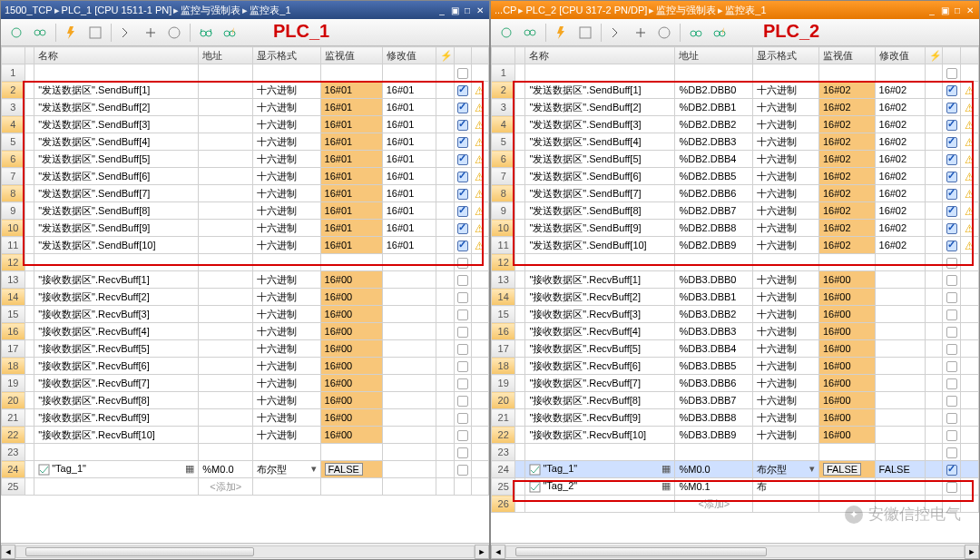 The image size is (980, 560). I want to click on cell-name: "接收数据区".RecvBuff[5], so click(601, 349).